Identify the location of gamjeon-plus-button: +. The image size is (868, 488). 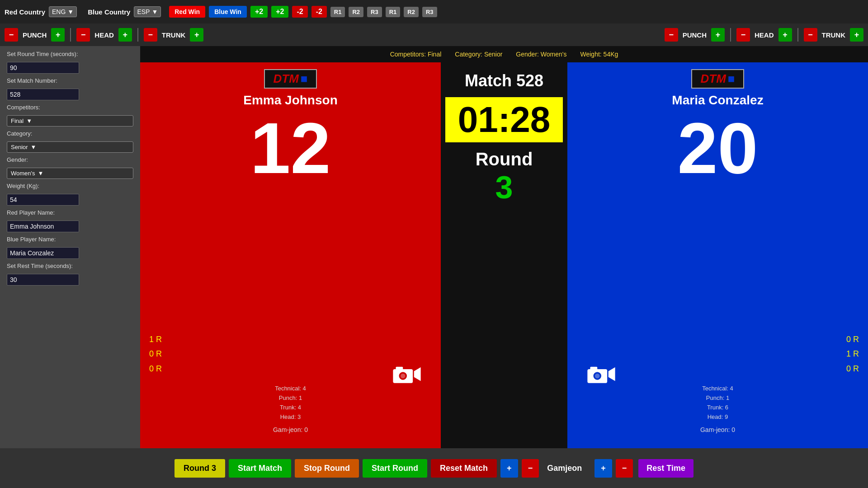
(509, 468).